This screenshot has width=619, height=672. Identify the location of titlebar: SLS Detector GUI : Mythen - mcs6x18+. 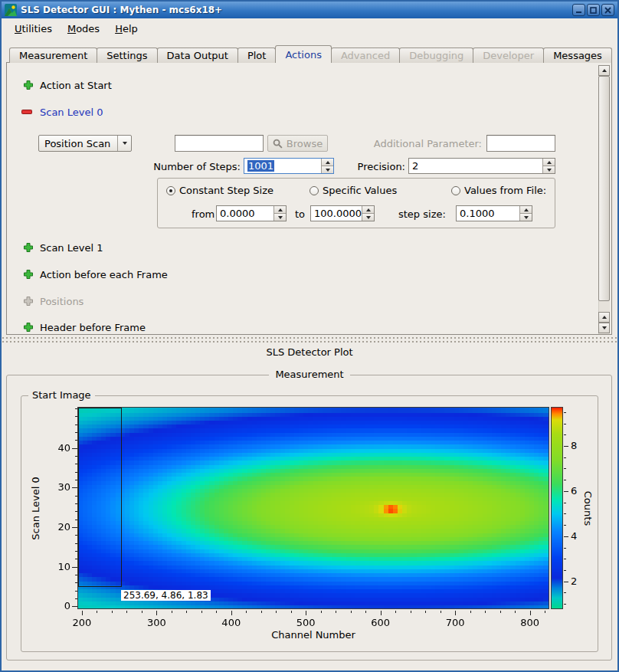
(310, 10).